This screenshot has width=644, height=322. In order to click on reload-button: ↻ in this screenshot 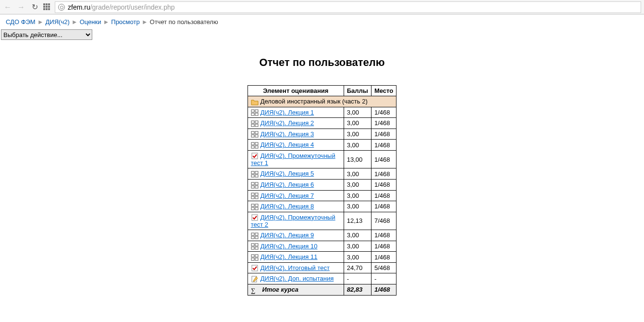, I will do `click(35, 7)`.